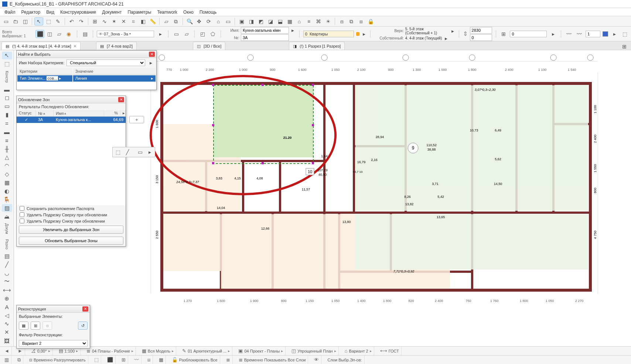 Image resolution: width=631 pixels, height=364 pixels. Describe the element at coordinates (213, 34) in the screenshot. I see `ref-poly-icon: ⬠` at that location.